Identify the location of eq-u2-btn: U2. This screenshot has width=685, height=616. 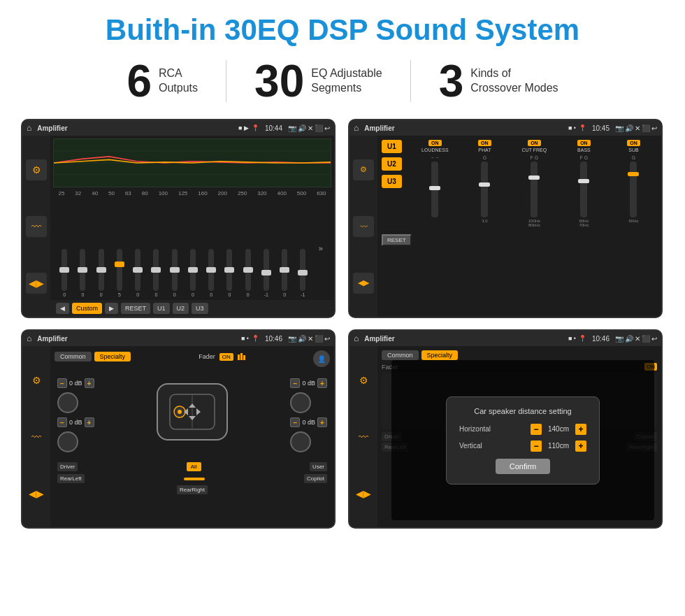
(181, 308).